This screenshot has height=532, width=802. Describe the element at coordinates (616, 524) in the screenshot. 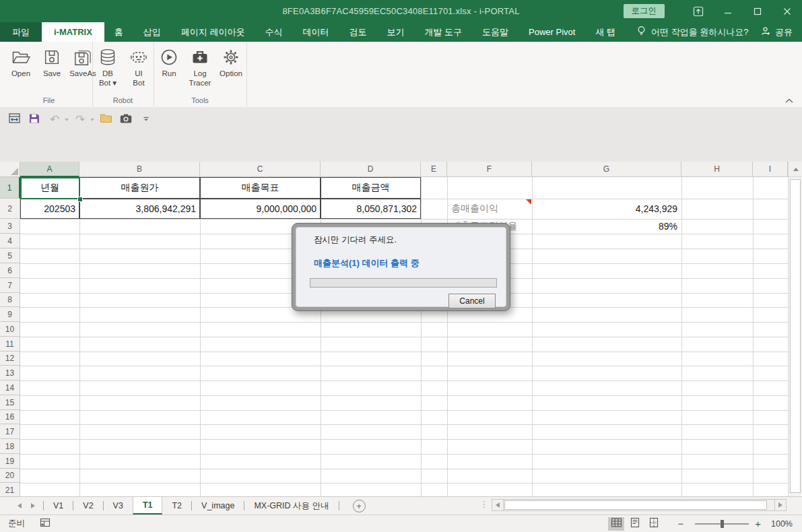

I see `normal-view-button` at that location.